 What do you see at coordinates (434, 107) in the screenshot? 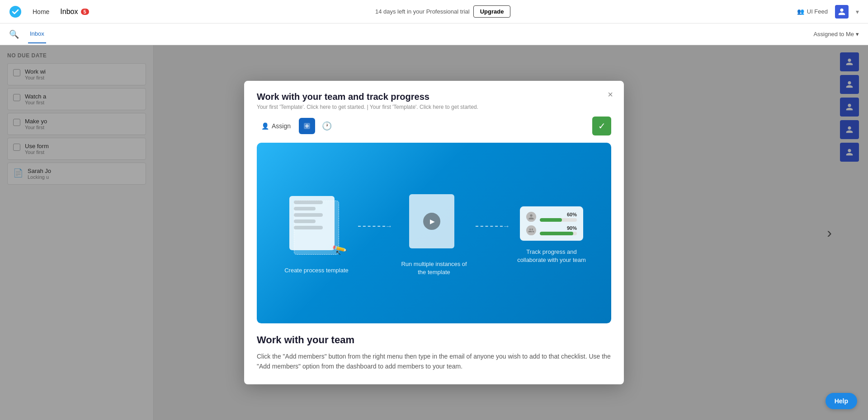
I see `modal-subtitle: Your first 'Template'. Click here to get…` at bounding box center [434, 107].